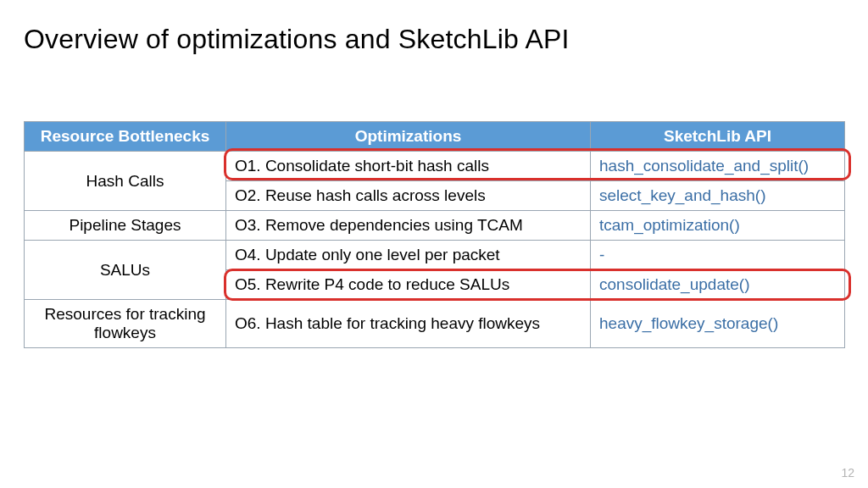 Image resolution: width=868 pixels, height=488 pixels. Describe the element at coordinates (435, 324) in the screenshot. I see `table-row: Resources for tracking flowkeys O6. Hash…` at that location.